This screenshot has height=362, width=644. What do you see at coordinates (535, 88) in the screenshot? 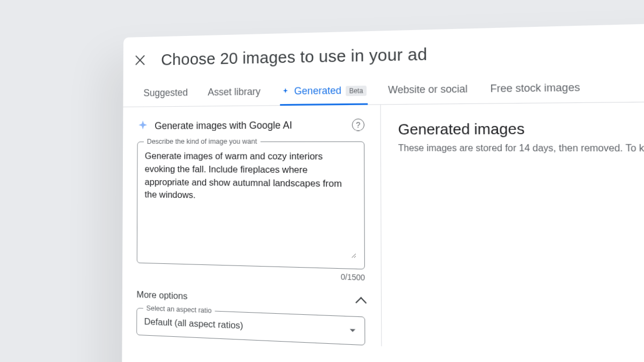
I see `tab-label: Free stock images` at bounding box center [535, 88].